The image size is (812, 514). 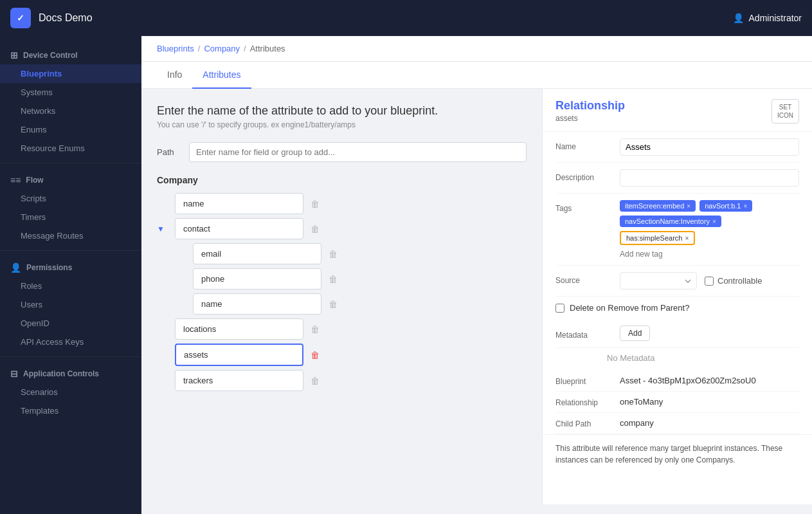 What do you see at coordinates (588, 145) in the screenshot?
I see `name-label: Name` at bounding box center [588, 145].